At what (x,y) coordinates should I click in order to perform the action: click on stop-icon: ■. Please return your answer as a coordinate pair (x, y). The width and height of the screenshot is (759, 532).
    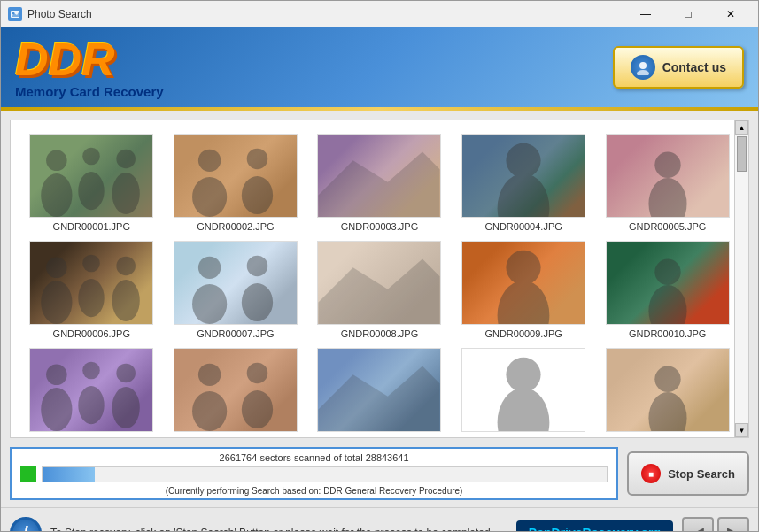
    Looking at the image, I should click on (651, 474).